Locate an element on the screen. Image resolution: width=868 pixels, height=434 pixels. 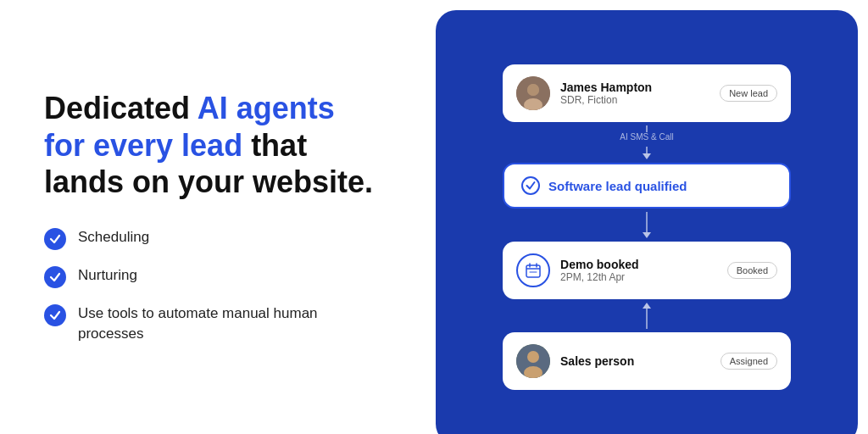
sales-name: Sales person is located at coordinates (636, 361).